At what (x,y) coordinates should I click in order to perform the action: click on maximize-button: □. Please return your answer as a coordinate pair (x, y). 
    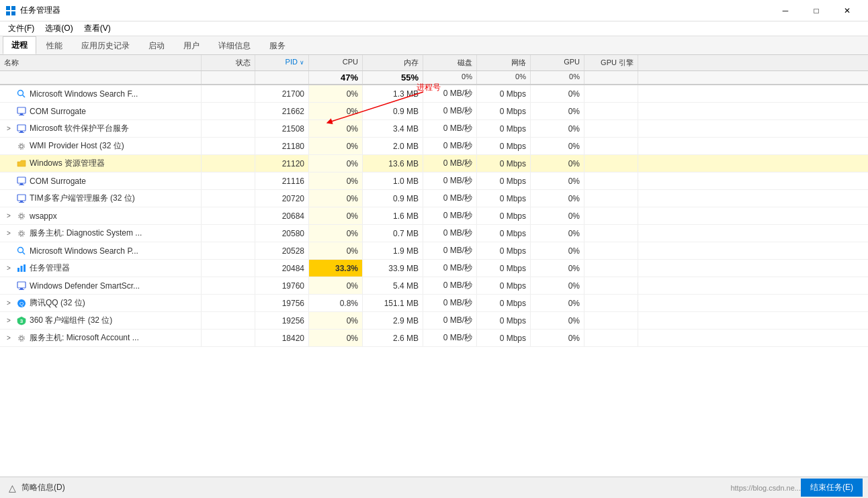
    Looking at the image, I should click on (816, 11).